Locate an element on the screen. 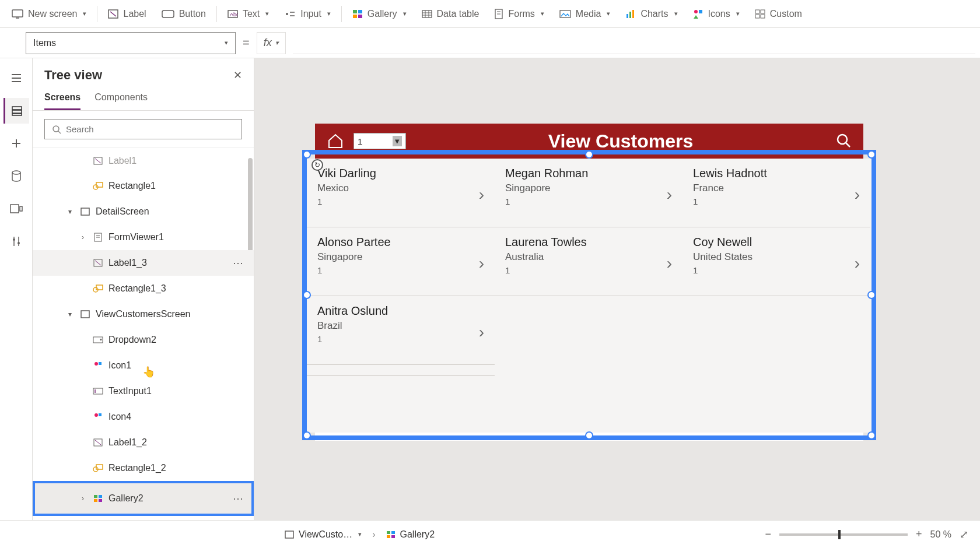  tree-node-dropdown2: Dropdown2 is located at coordinates (144, 340).